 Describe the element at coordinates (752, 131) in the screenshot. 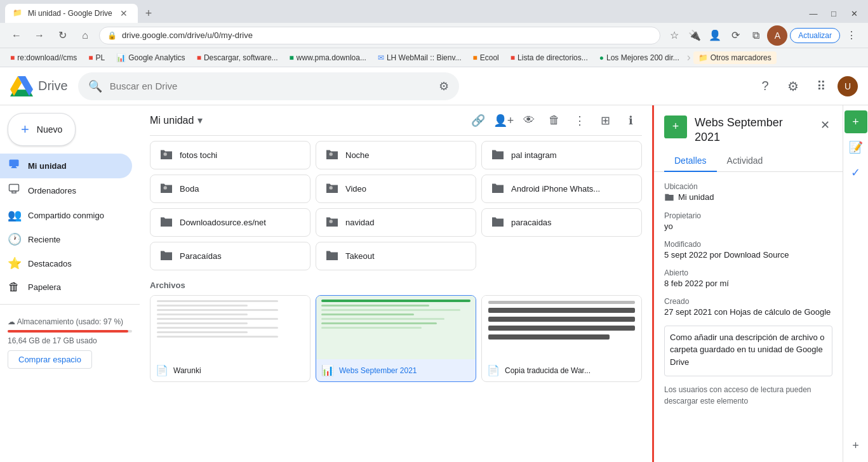

I see `detail-title: Webs September 2021` at that location.